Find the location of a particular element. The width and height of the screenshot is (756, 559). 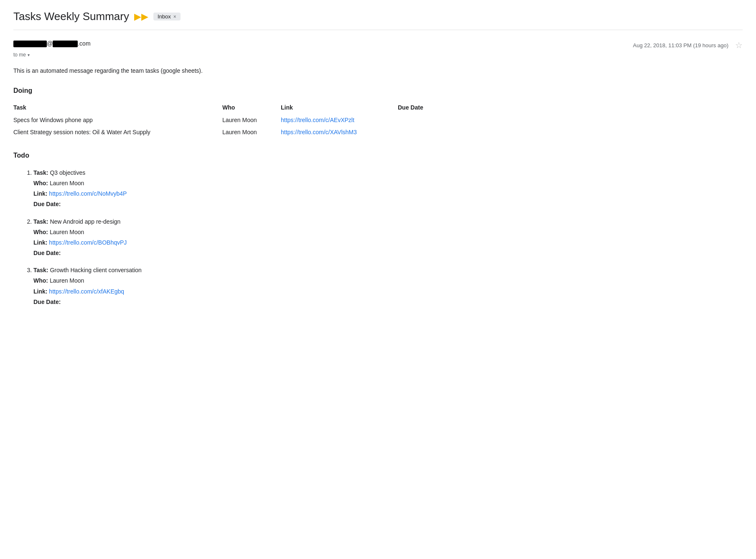

todo-who-value-1: Lauren Moon is located at coordinates (67, 183).